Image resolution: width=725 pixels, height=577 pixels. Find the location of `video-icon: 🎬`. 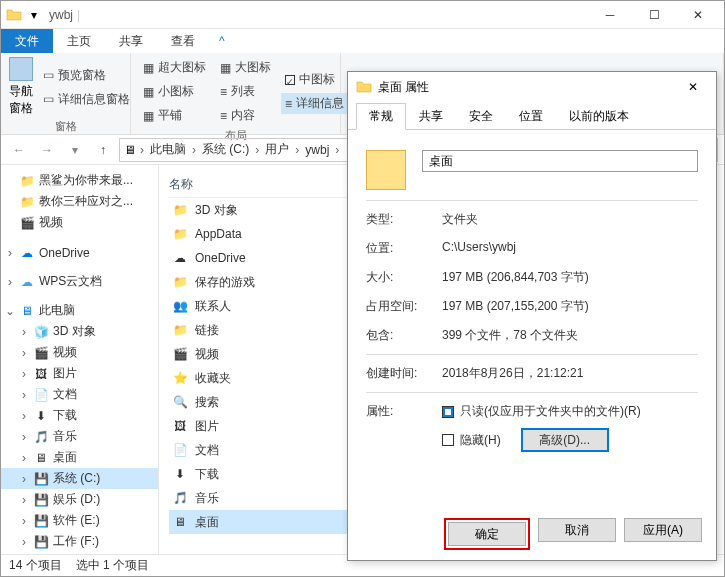

video-icon: 🎬 is located at coordinates (180, 354).